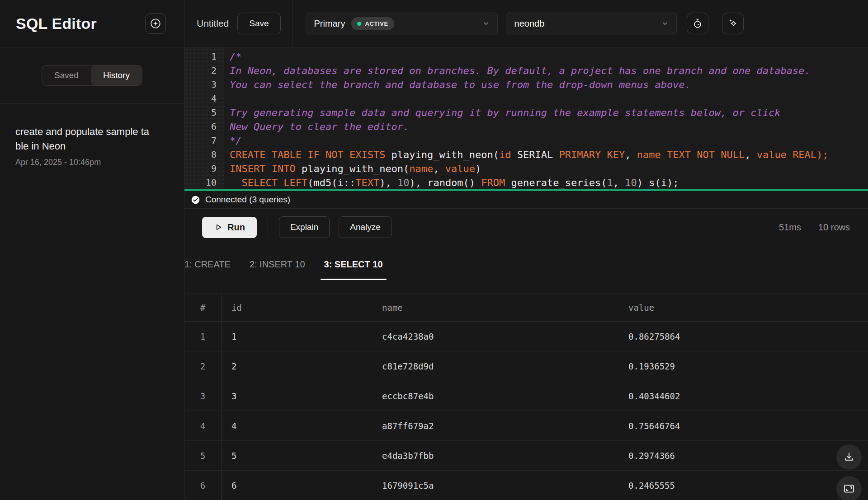  Describe the element at coordinates (218, 227) in the screenshot. I see `play-icon` at that location.